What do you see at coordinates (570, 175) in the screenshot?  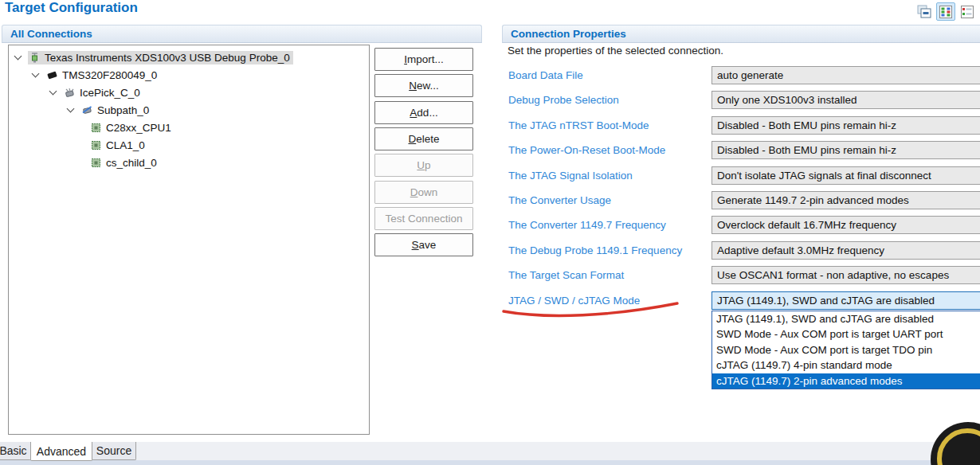 I see `property-label: The JTAG Signal Isolation` at bounding box center [570, 175].